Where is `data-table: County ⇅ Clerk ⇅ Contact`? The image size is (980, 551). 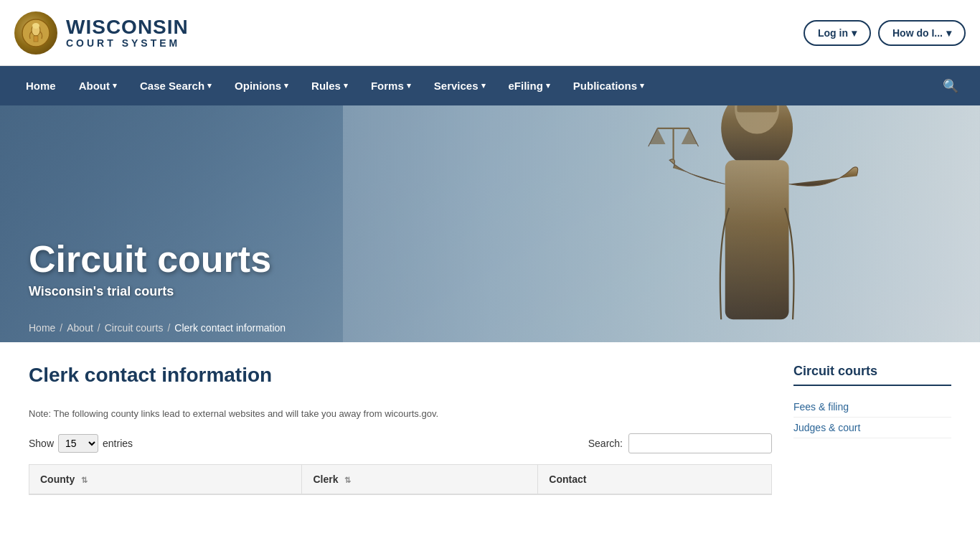
data-table: County ⇅ Clerk ⇅ Contact is located at coordinates (400, 479).